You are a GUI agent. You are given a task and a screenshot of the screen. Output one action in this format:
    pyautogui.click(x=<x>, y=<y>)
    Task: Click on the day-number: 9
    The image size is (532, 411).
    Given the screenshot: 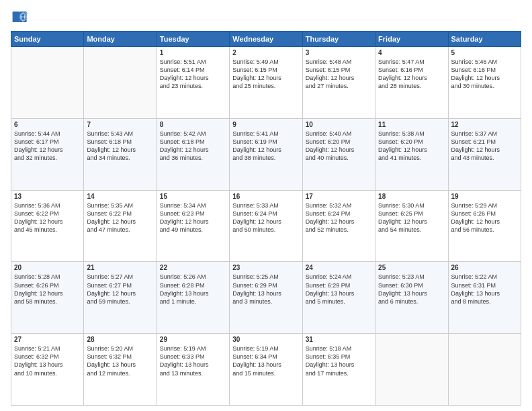 What is the action you would take?
    pyautogui.click(x=266, y=125)
    